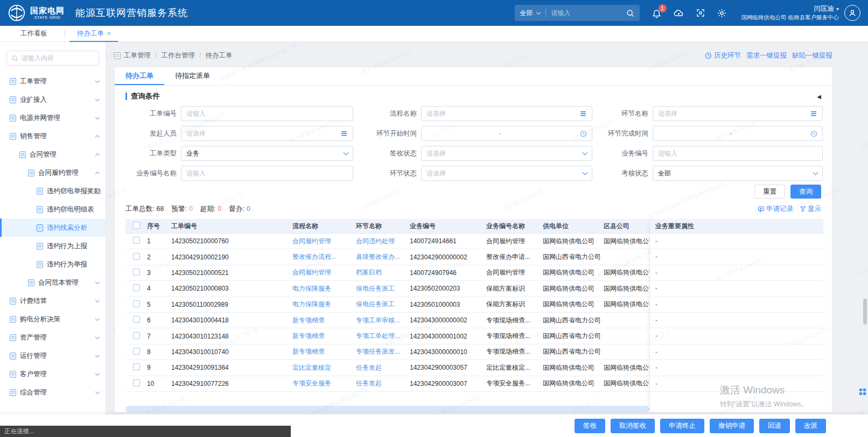  I want to click on tab-pending-dispatch: 待指定派单, so click(193, 76).